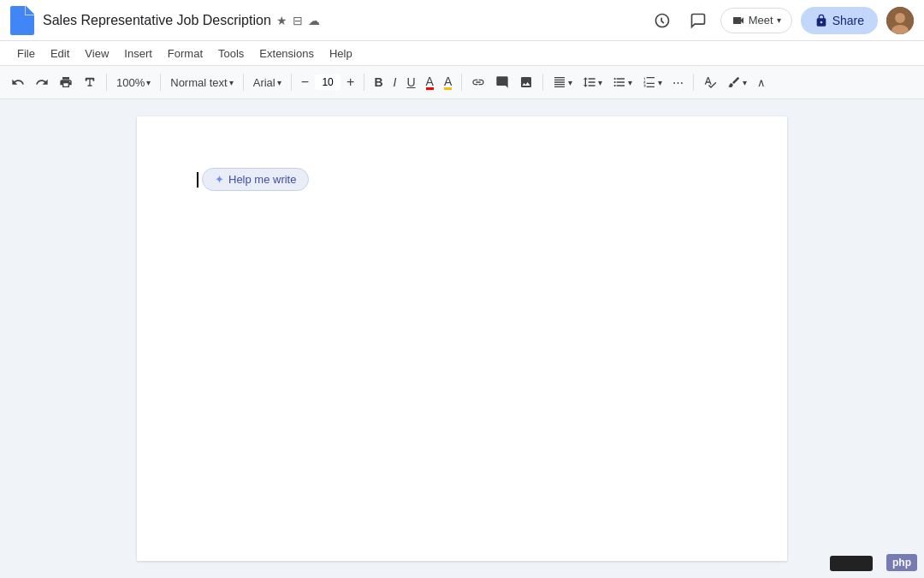 This screenshot has height=578, width=924. I want to click on zoom-value: 100%, so click(130, 82).